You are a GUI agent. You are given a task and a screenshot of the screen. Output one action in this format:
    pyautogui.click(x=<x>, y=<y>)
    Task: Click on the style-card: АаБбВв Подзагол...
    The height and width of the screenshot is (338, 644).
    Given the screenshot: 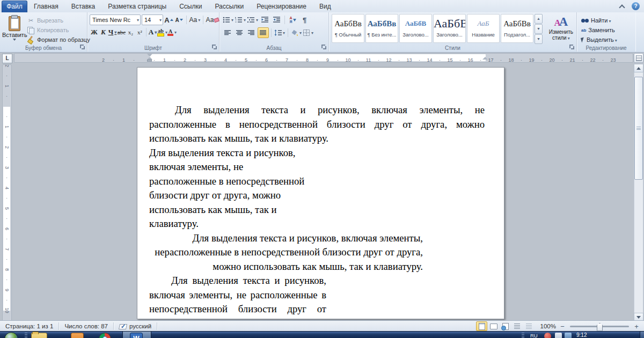 What is the action you would take?
    pyautogui.click(x=517, y=28)
    